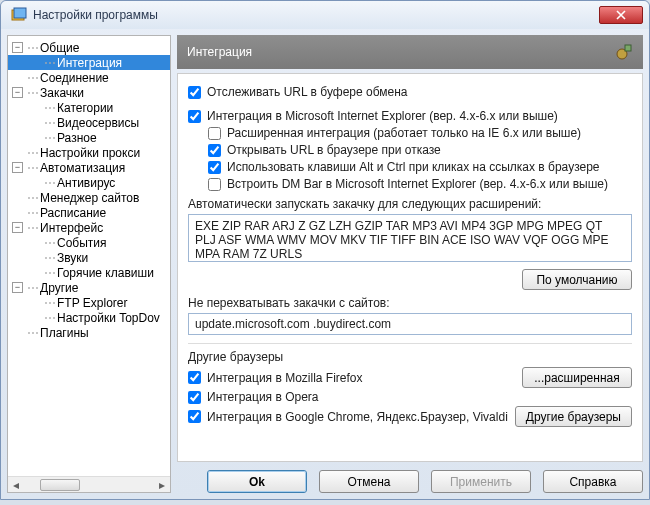 The width and height of the screenshot is (650, 505). What do you see at coordinates (92, 303) in the screenshot?
I see `tree-item-label: FTP Explorer` at bounding box center [92, 303].